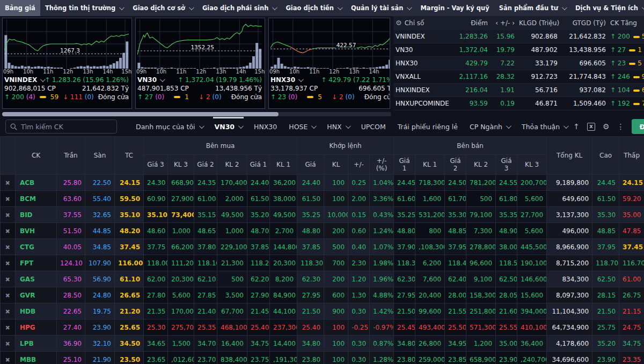  What do you see at coordinates (71, 358) in the screenshot?
I see `cell-ceiling: 25.10` at bounding box center [71, 358].